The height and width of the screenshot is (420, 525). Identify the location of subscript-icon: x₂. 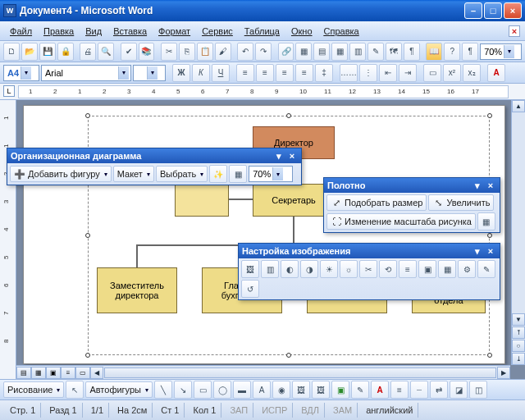
(472, 73).